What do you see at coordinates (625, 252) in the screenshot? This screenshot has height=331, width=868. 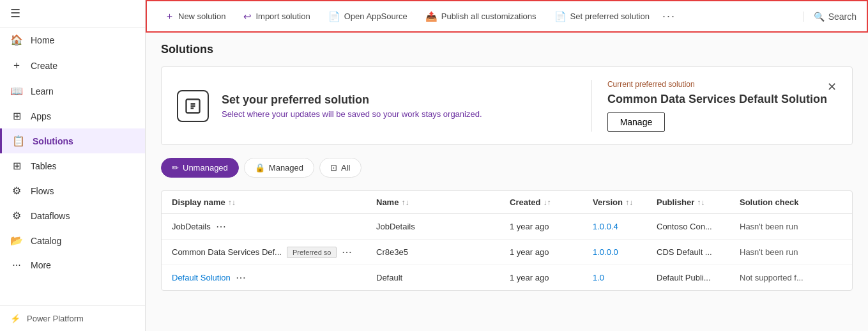 I see `row-2-version: 1.0.0.0` at bounding box center [625, 252].